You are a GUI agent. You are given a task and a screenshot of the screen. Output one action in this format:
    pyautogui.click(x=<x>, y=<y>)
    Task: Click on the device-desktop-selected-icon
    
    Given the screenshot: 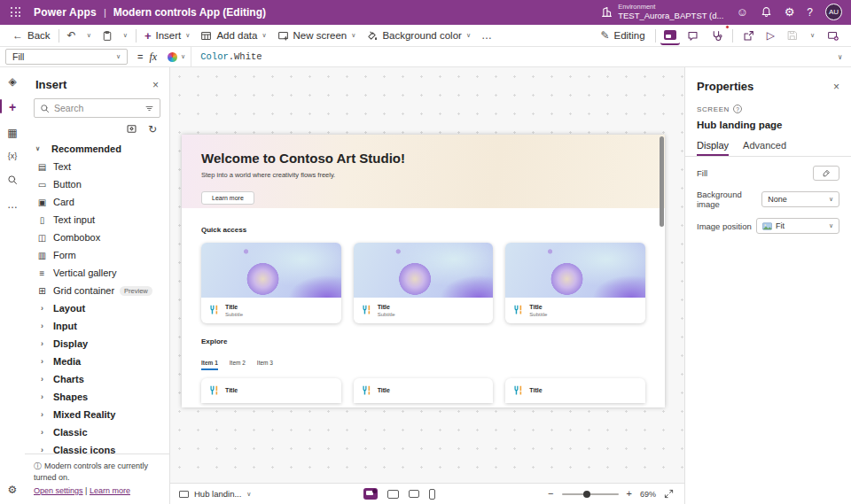 What is the action you would take?
    pyautogui.click(x=371, y=494)
    